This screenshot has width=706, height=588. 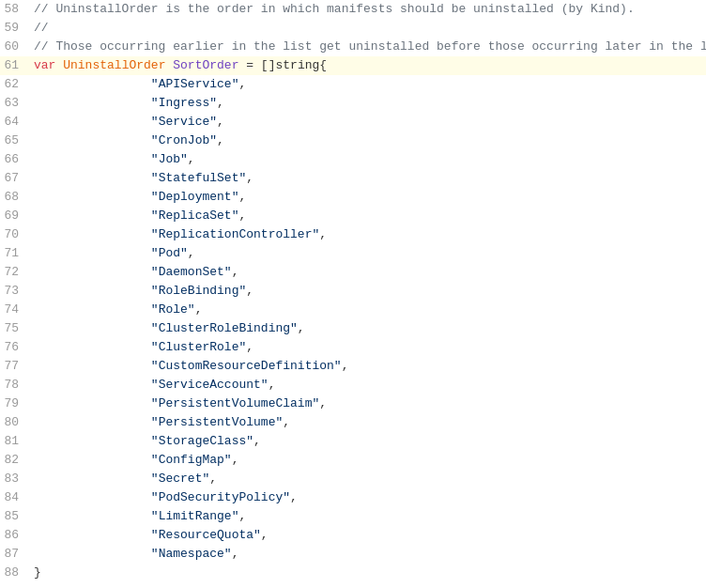 I want to click on line-content: "Deployment",, so click(x=366, y=197).